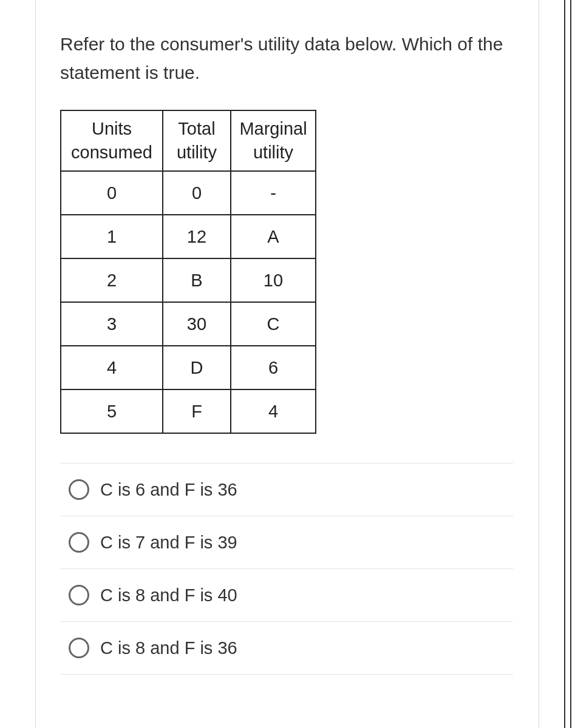 The image size is (575, 728). What do you see at coordinates (112, 368) in the screenshot?
I see `cell-units: 4` at bounding box center [112, 368].